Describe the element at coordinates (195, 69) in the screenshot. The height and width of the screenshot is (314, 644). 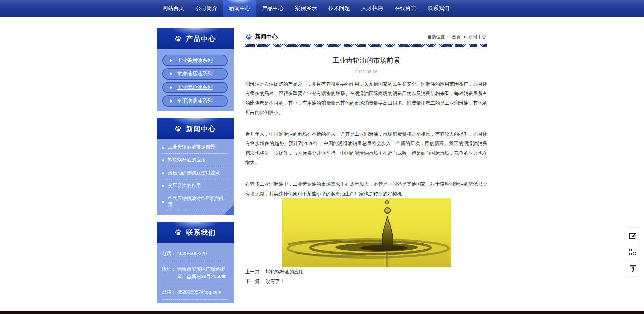
I see `sidebar-product-section: 产品中心 工业备用油系列 抗磨液压油系列 工` at that location.